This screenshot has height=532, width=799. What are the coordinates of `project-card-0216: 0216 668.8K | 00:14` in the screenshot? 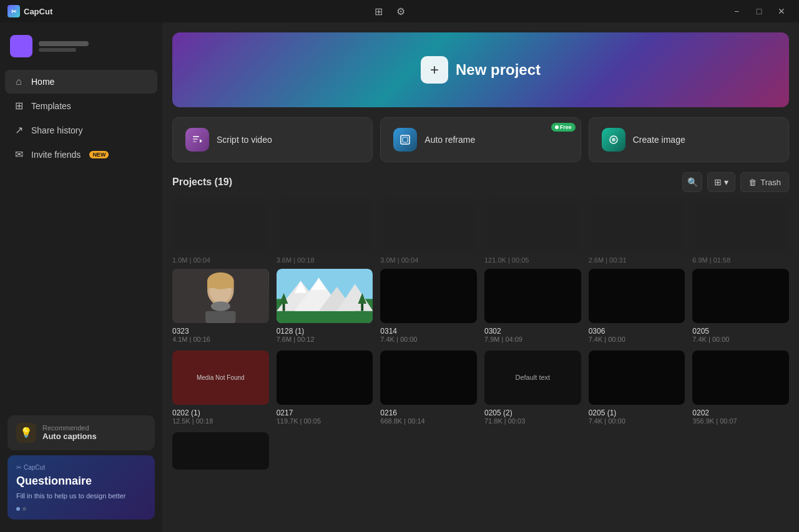 It's located at (428, 388).